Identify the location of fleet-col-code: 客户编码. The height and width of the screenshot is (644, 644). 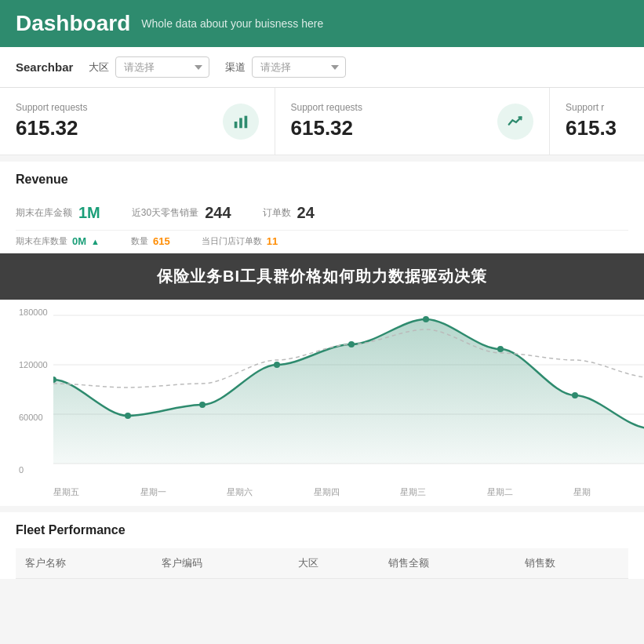
(220, 563).